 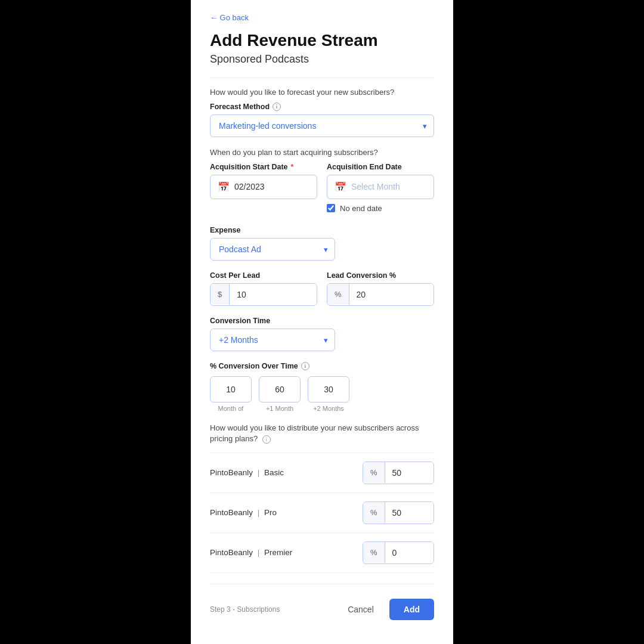 What do you see at coordinates (386, 609) in the screenshot?
I see `footer-actions: Cancel Add` at bounding box center [386, 609].